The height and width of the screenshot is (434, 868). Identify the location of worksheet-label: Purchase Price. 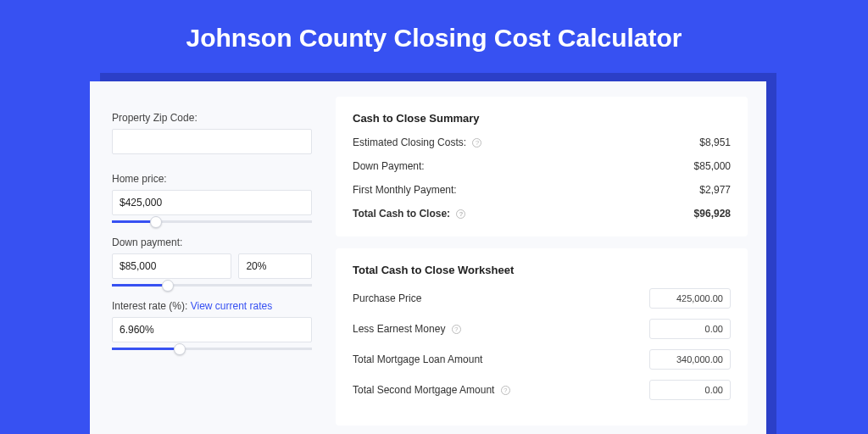
(387, 298).